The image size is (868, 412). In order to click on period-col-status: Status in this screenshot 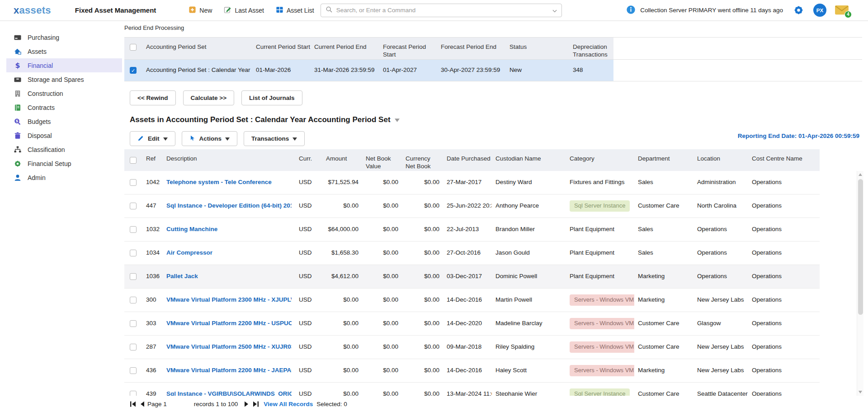, I will do `click(538, 48)`.